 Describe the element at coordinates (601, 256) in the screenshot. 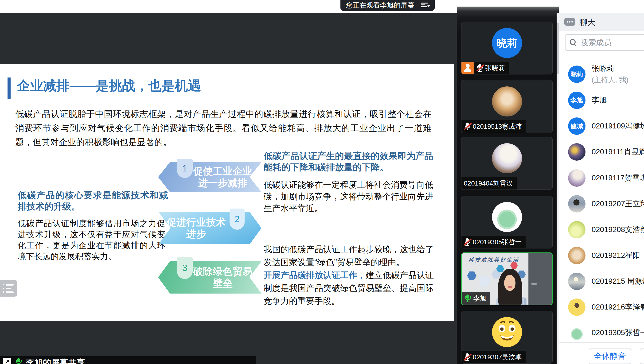

I see `member-row: 02019212崔阳` at that location.